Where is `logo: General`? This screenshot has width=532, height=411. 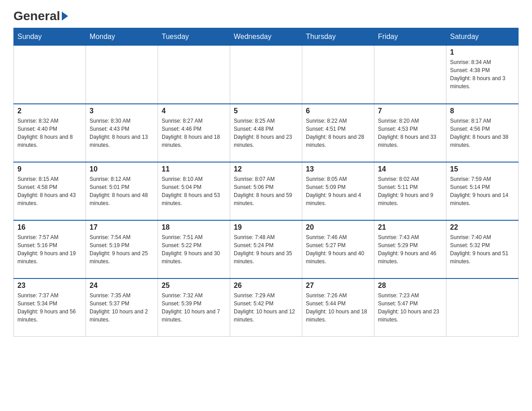
logo: General is located at coordinates (41, 16).